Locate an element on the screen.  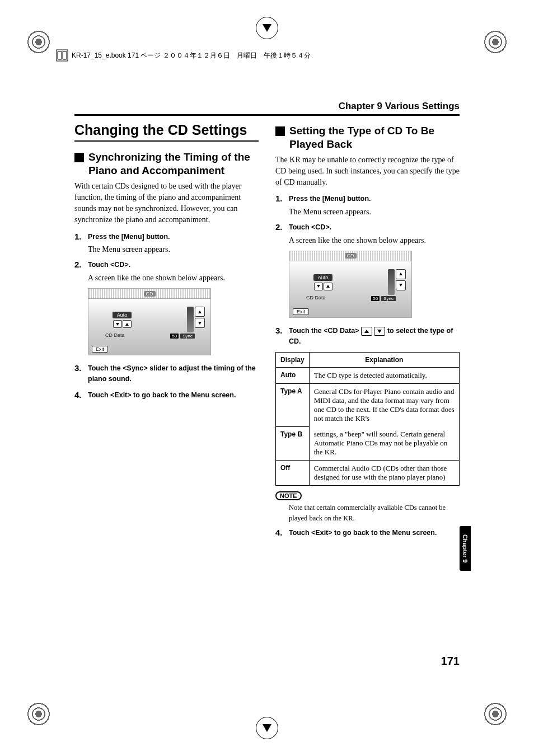
step-2-r: 2. Touch <CD>. A screen like the one sho… is located at coordinates (367, 234).